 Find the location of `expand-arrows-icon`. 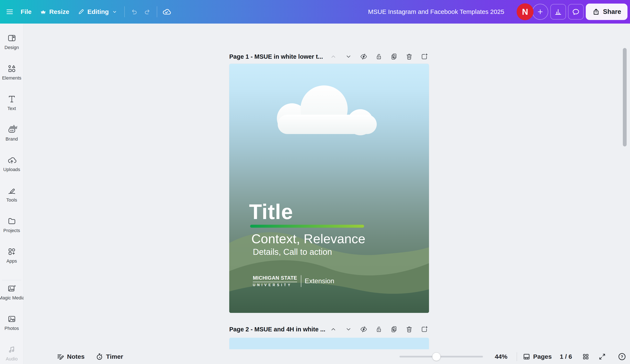

expand-arrows-icon is located at coordinates (602, 357).